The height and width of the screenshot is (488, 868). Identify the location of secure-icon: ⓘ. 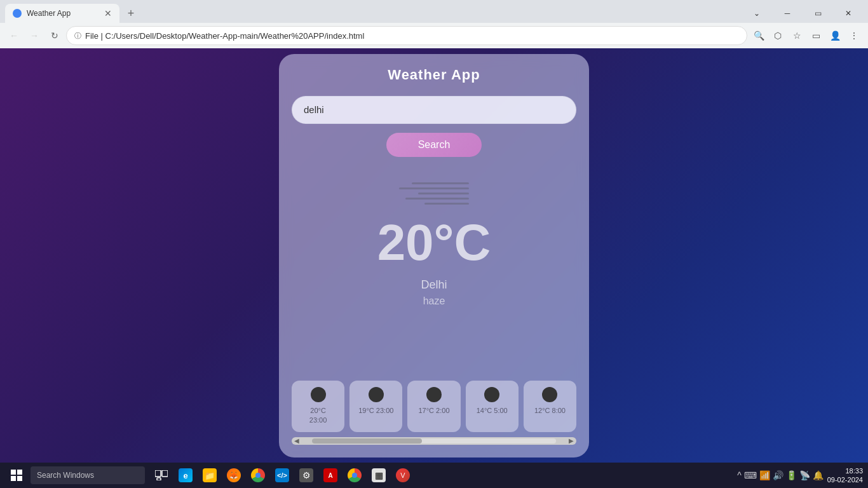
(78, 36).